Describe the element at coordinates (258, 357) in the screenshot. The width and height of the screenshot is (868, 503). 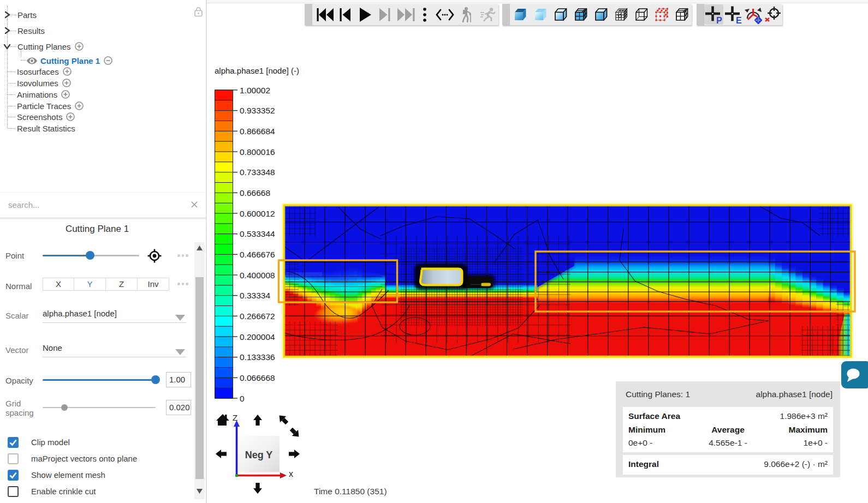
I see `svg-text: 0.133336` at that location.